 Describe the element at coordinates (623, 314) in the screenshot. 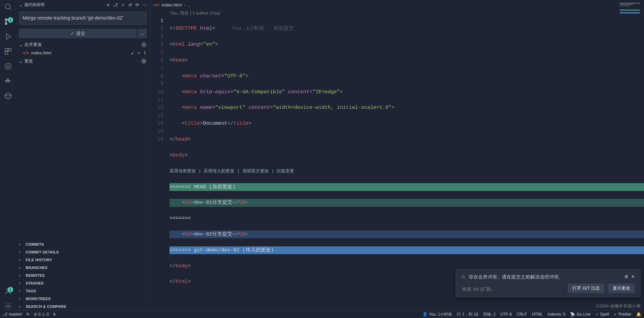

I see `status-prettier: ✓ Prettier` at that location.